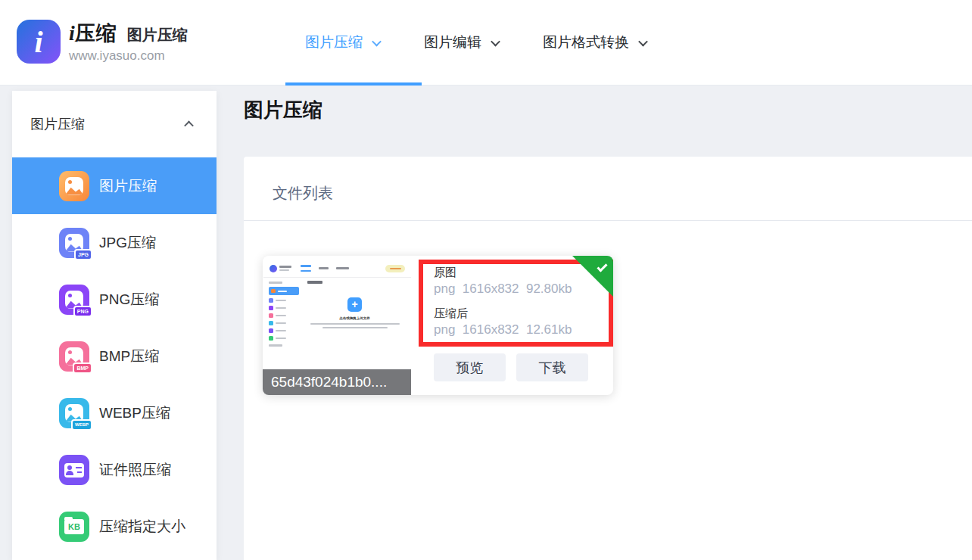 This screenshot has height=560, width=972. What do you see at coordinates (503, 289) in the screenshot?
I see `original-info: png 1616x832 92.80kb` at bounding box center [503, 289].